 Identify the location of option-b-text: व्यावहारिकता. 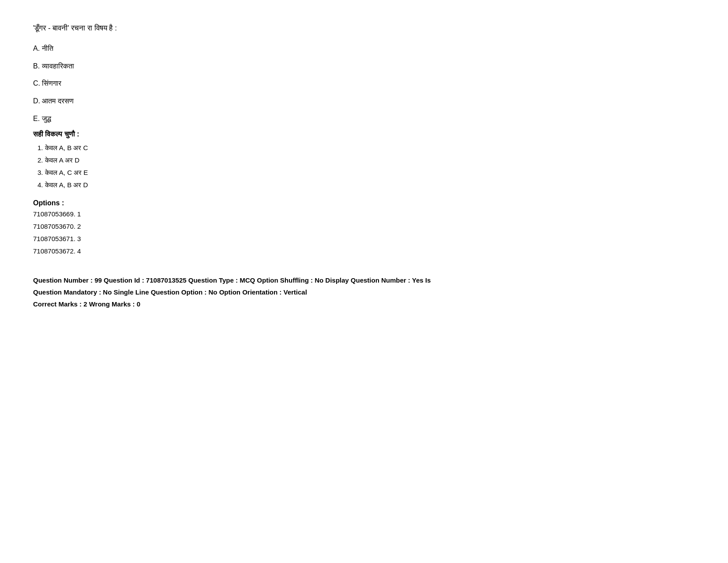
(58, 66).